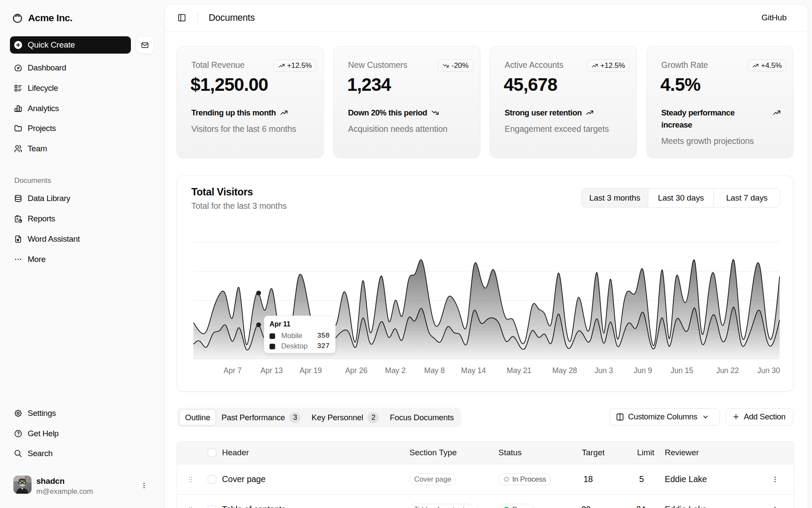 This screenshot has width=812, height=508. Describe the element at coordinates (643, 371) in the screenshot. I see `svg-text: Jun 9` at that location.